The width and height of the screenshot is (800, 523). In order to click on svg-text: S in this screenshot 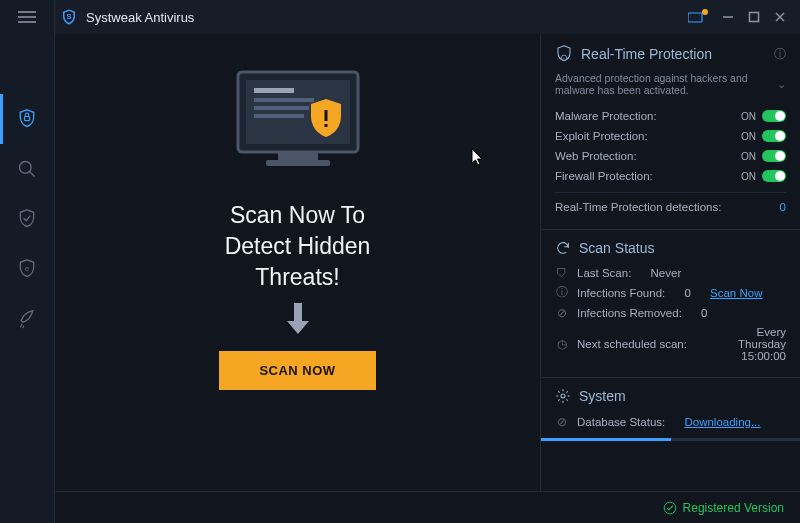, I will do `click(68, 16)`.